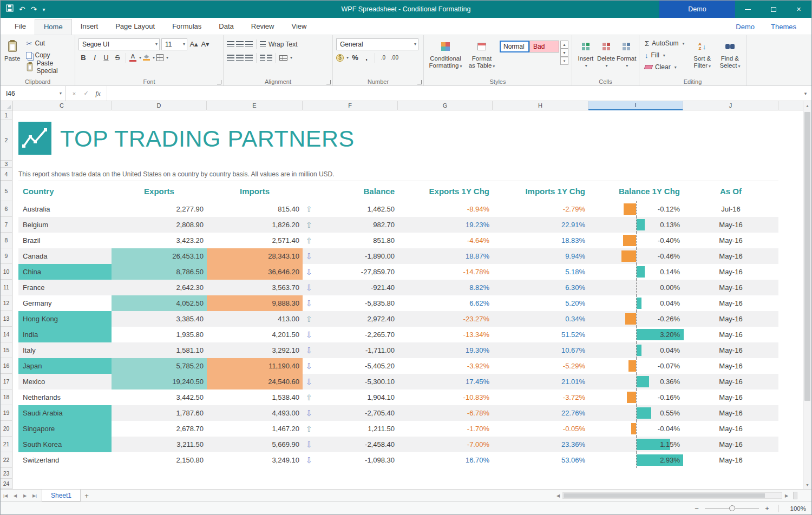 Image resolution: width=812 pixels, height=515 pixels. Describe the element at coordinates (240, 57) in the screenshot. I see `align-center-button` at that location.